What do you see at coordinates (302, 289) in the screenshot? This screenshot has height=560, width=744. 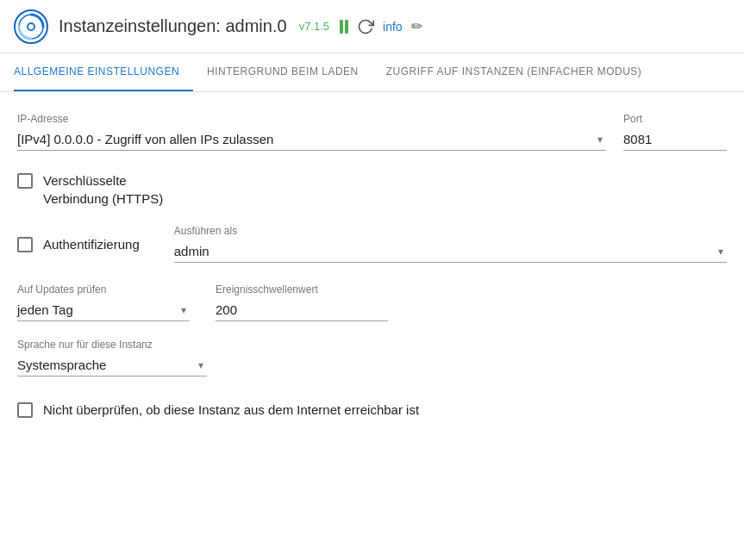 I see `event-threshold-label: Ereignisschwellenwert` at bounding box center [302, 289].